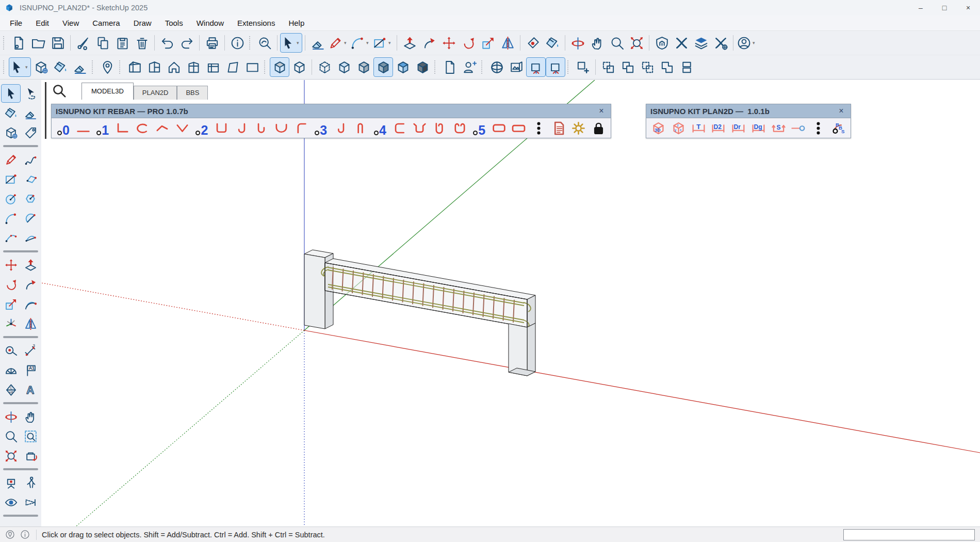 This screenshot has height=542, width=980. What do you see at coordinates (193, 67) in the screenshot?
I see `box-pane-button` at bounding box center [193, 67].